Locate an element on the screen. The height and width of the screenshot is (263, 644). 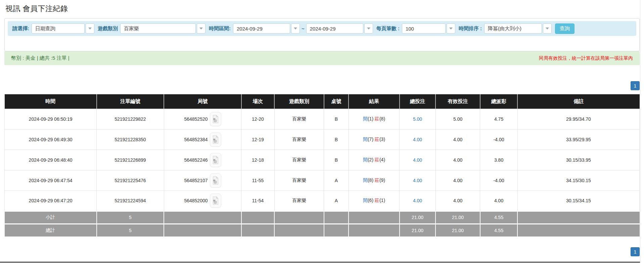
banker-result-value: (4) is located at coordinates (382, 160).